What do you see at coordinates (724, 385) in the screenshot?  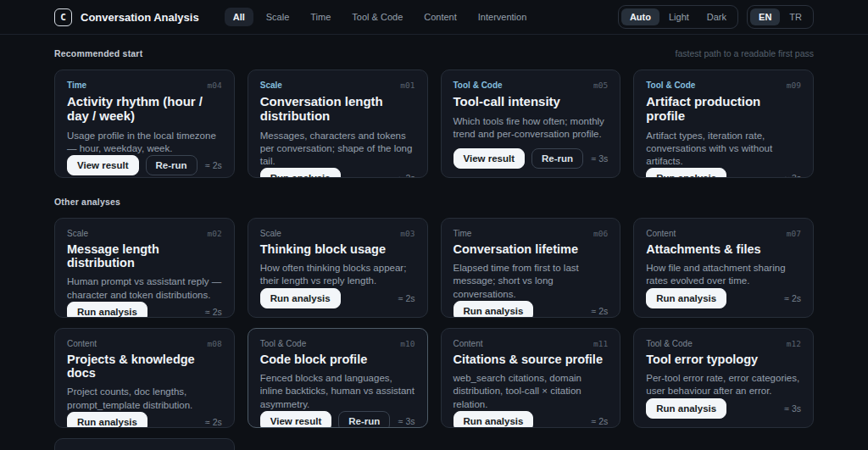 I see `card-description: Per-tool error rate, error categories, u…` at bounding box center [724, 385].